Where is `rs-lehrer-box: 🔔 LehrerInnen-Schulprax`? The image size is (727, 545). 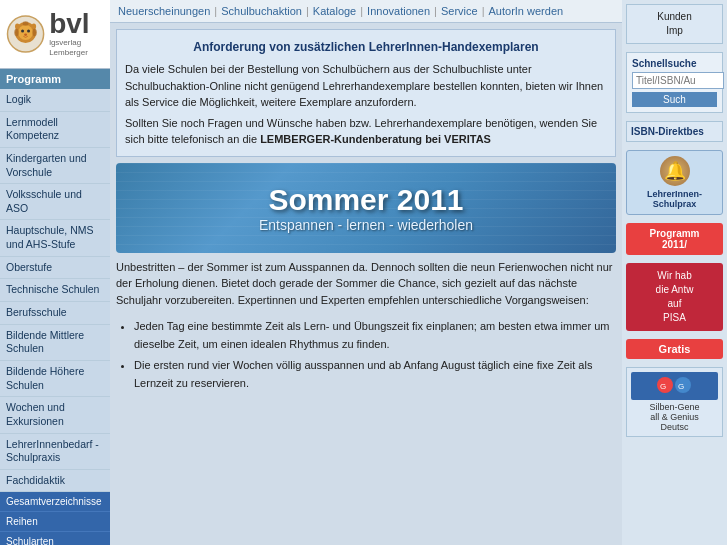
rs-lehrer-box: 🔔 LehrerInnen-Schulprax is located at coordinates (674, 182).